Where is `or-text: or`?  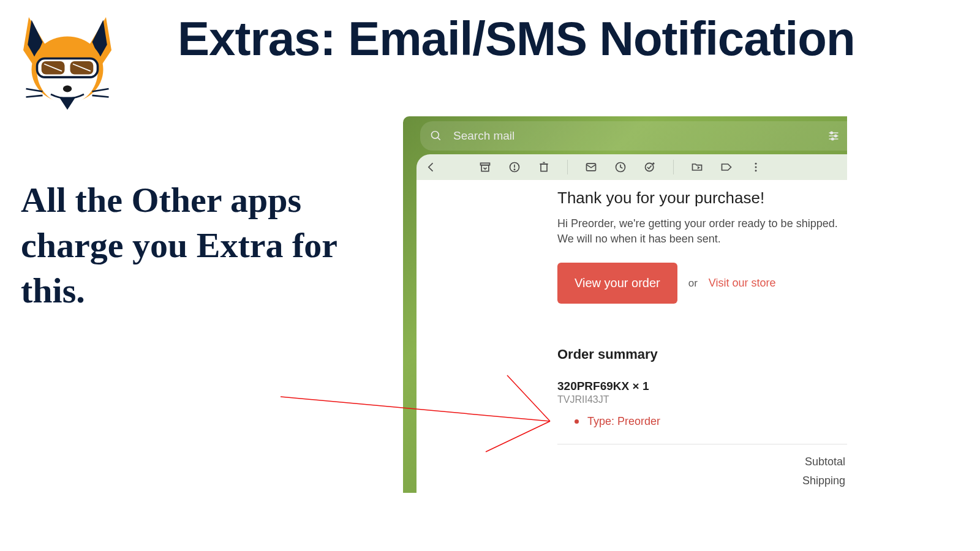
or-text: or is located at coordinates (693, 283).